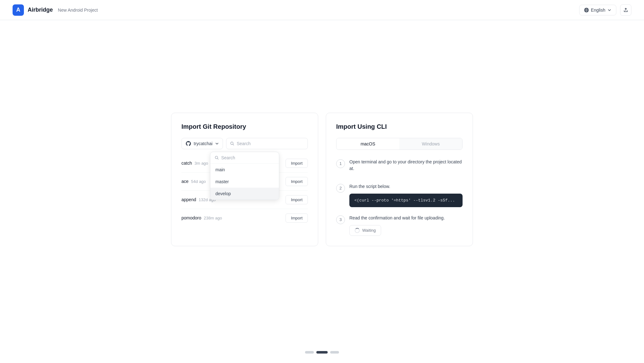 Image resolution: width=644 pixels, height=363 pixels. What do you see at coordinates (202, 144) in the screenshot?
I see `user-select: trycatchai` at bounding box center [202, 144].